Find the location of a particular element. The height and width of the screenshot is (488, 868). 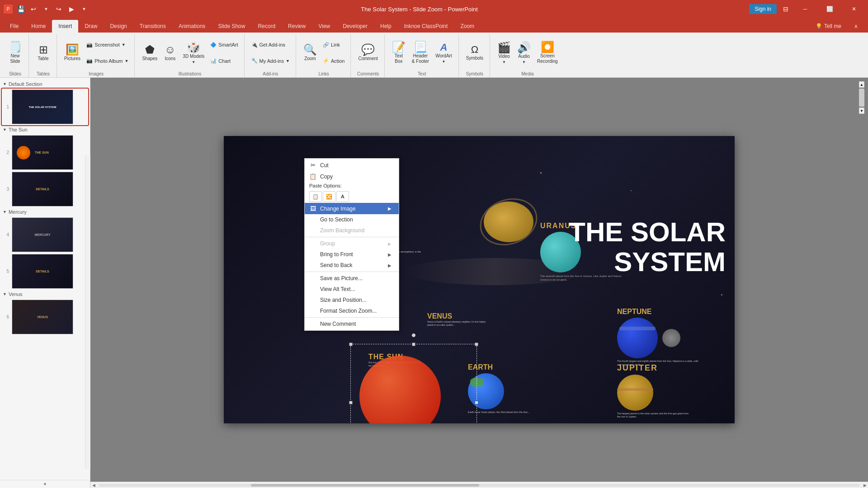

wordart-button: A WordArt ▼ is located at coordinates (444, 53).